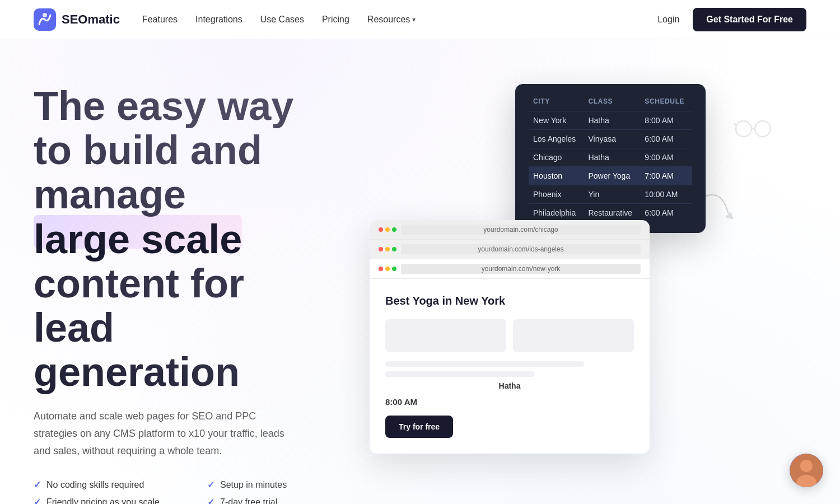 The width and height of the screenshot is (840, 504). I want to click on title-line5: lead, so click(74, 328).